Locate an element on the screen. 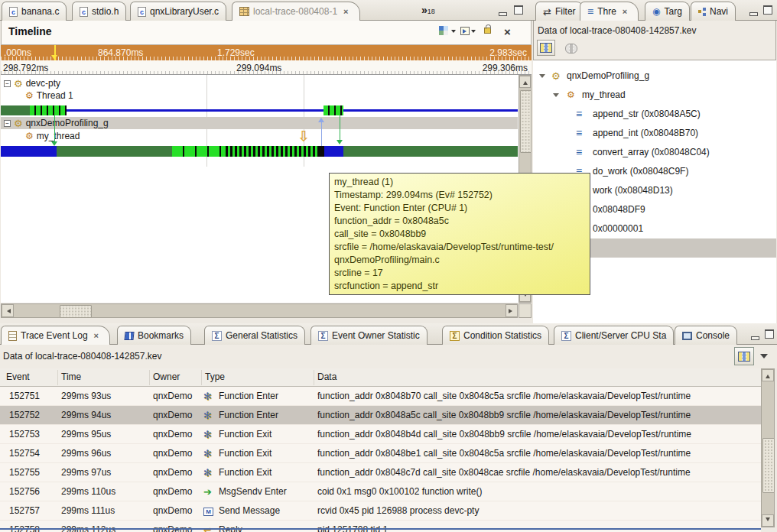 The image size is (777, 532). column-header: Time is located at coordinates (71, 378).